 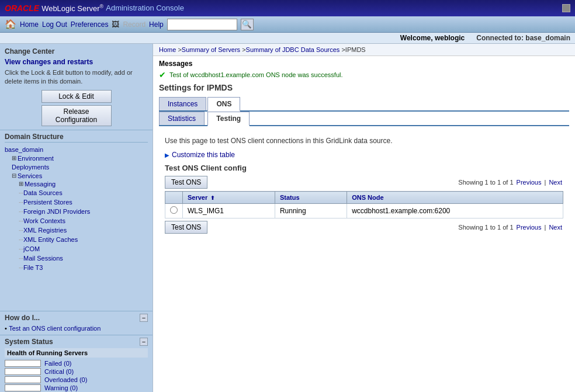 What do you see at coordinates (364, 50) in the screenshot?
I see `breadcrumb: Home >Summary of Servers >Summary of JDB…` at bounding box center [364, 50].